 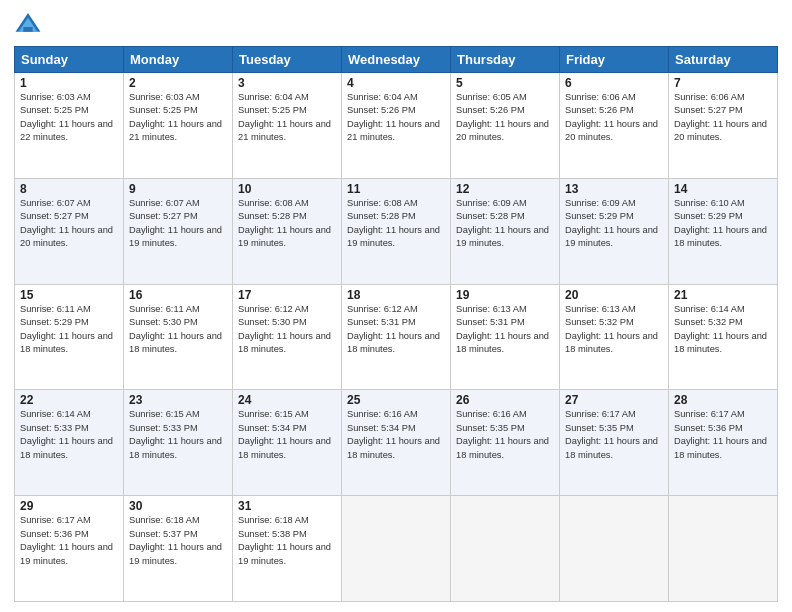 What do you see at coordinates (724, 126) in the screenshot?
I see `calendar-day: 7 Sunrise: 6:06 AM Sunset: 5:27 PM Dayli…` at bounding box center [724, 126].